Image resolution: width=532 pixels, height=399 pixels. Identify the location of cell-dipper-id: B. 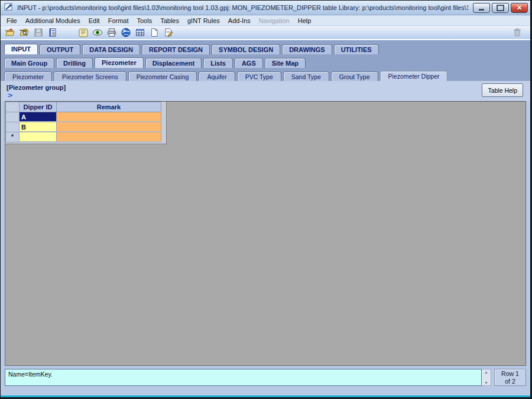
(38, 126).